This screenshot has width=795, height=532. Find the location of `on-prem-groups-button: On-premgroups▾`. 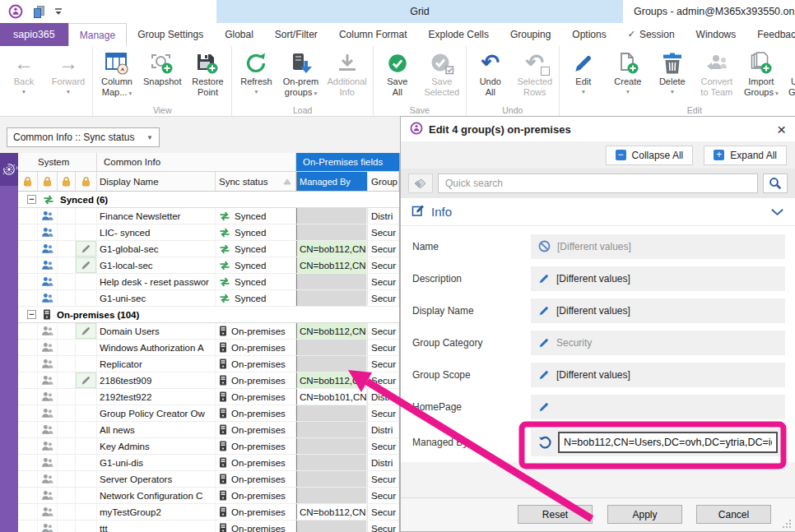

on-prem-groups-button: On-premgroups▾ is located at coordinates (300, 76).